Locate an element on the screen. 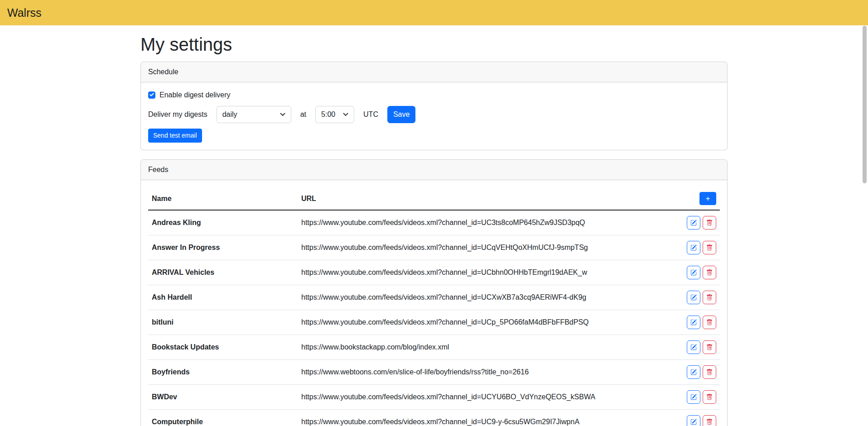  column-header-name: Name is located at coordinates (223, 199).